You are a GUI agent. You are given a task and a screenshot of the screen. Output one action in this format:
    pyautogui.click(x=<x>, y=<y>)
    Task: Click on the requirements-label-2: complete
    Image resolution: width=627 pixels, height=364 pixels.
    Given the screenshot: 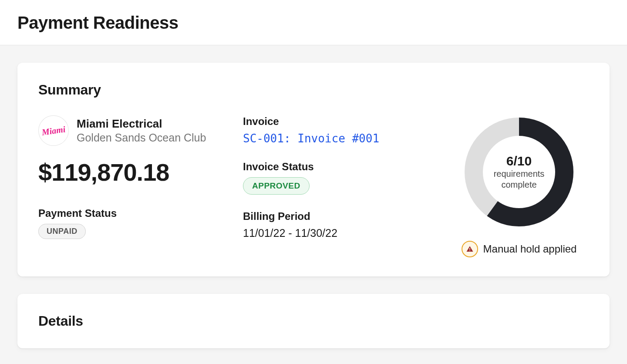 What is the action you would take?
    pyautogui.click(x=519, y=185)
    